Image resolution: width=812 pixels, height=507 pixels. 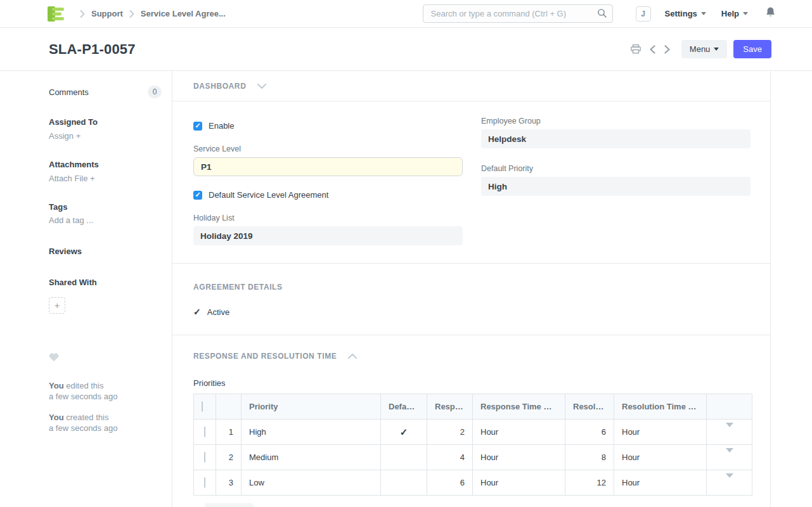 What do you see at coordinates (653, 49) in the screenshot?
I see `prev-record-icon` at bounding box center [653, 49].